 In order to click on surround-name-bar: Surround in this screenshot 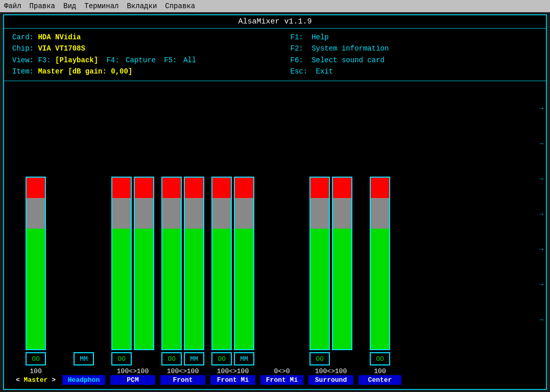, I will do `click(331, 380)`.